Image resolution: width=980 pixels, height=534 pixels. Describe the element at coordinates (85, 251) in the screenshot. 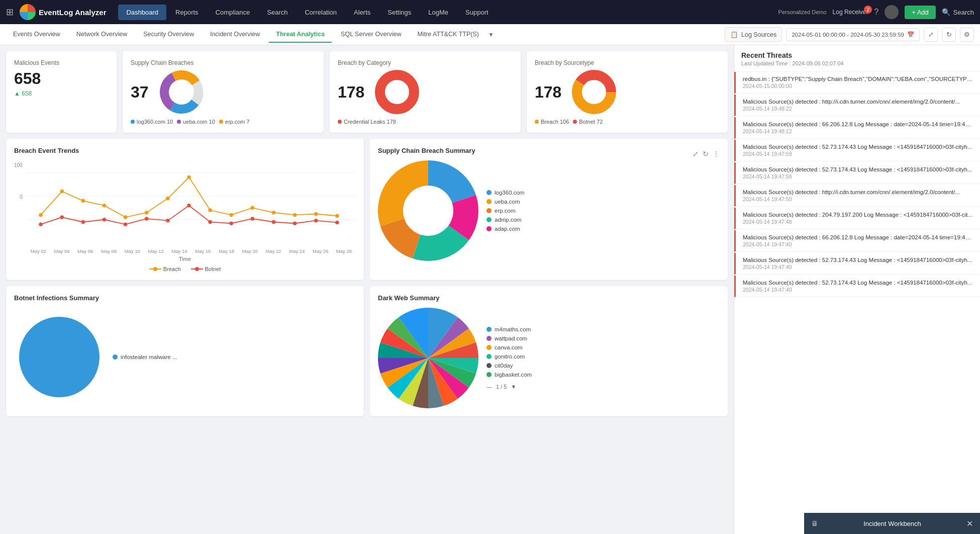

I see `x-label-2: May 06` at that location.